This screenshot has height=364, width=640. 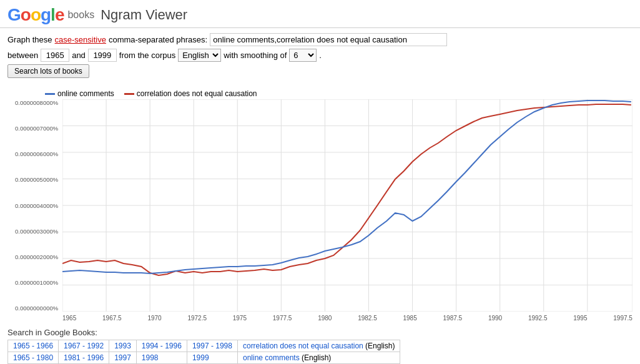 I want to click on case-sensitive-link: case-sensitive, so click(x=81, y=40).